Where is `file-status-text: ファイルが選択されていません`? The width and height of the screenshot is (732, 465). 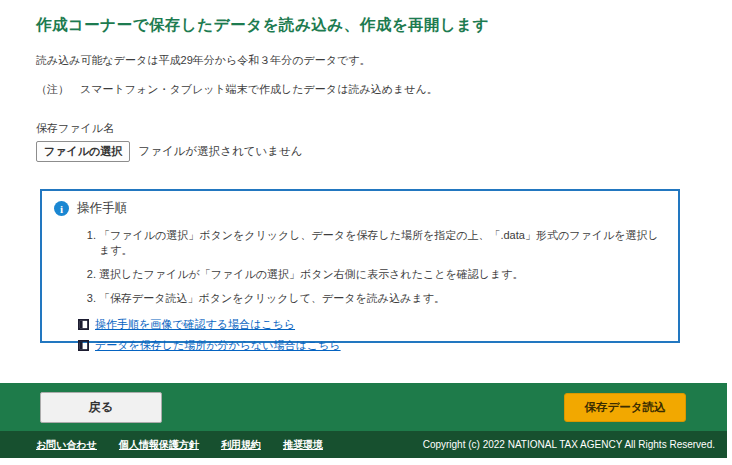
file-status-text: ファイルが選択されていません is located at coordinates (220, 152).